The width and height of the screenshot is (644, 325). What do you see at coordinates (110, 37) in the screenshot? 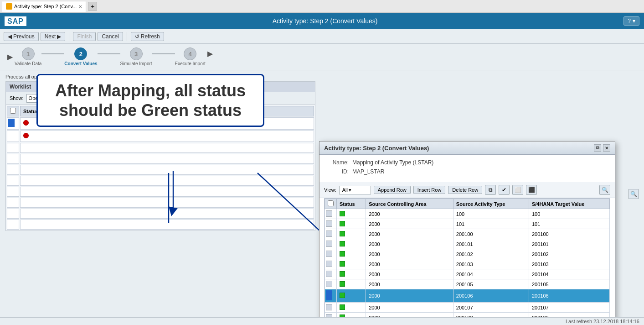
I see `cancel-label: Cancel` at bounding box center [110, 37].